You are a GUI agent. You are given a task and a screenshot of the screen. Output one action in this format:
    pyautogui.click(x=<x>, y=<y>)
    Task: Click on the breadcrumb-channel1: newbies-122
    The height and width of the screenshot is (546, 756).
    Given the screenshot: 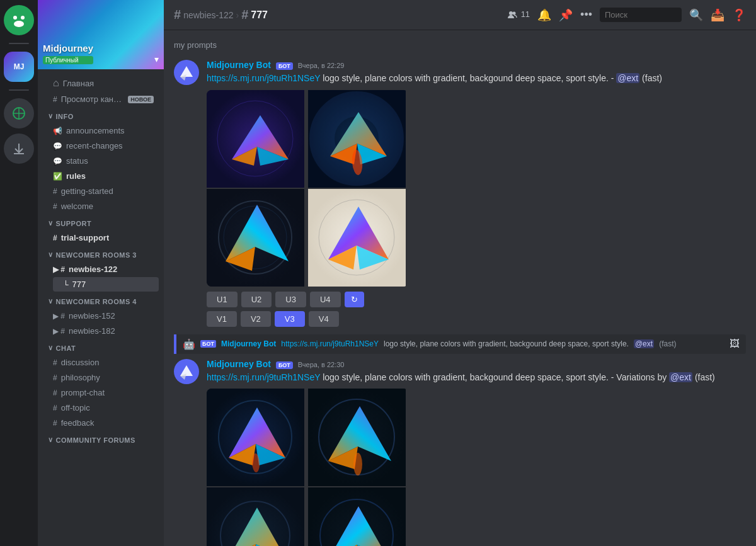 What is the action you would take?
    pyautogui.click(x=208, y=15)
    